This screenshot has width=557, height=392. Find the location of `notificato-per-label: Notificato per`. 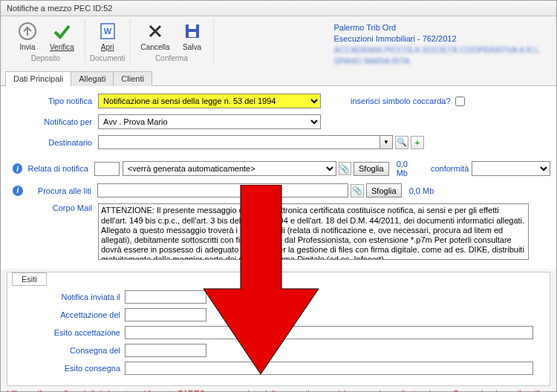

notificato-per-label: Notificato per is located at coordinates (55, 122).